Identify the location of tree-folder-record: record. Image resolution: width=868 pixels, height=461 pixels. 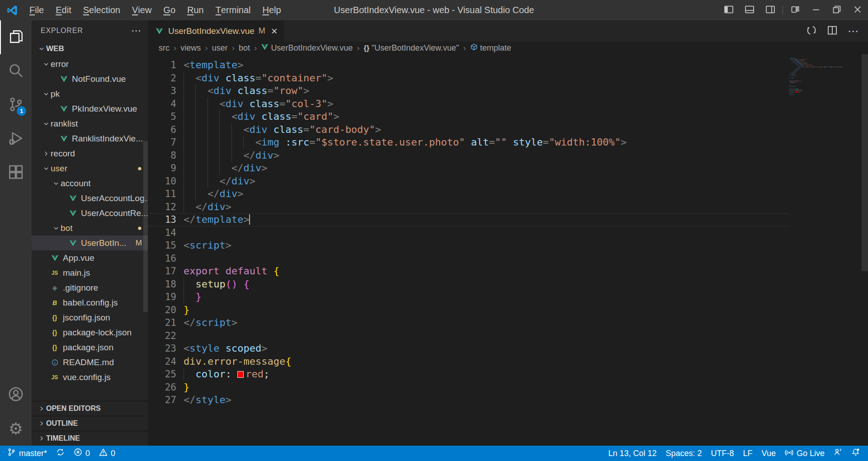
(90, 154).